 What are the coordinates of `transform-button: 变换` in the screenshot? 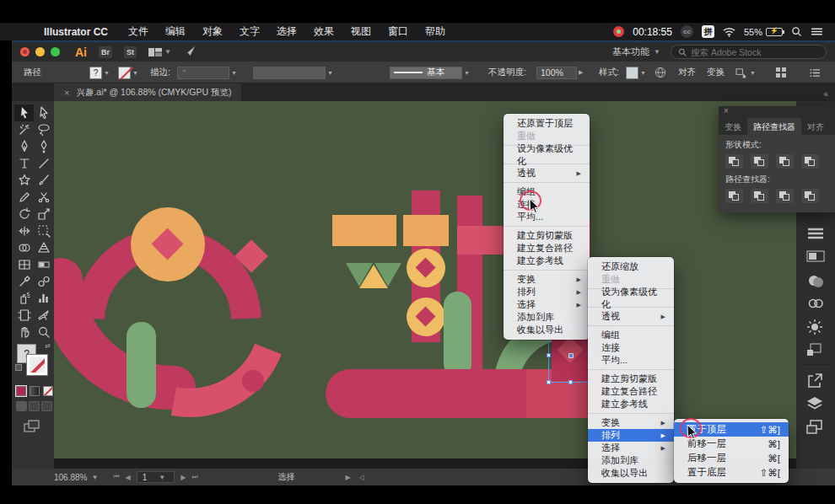 It's located at (715, 72).